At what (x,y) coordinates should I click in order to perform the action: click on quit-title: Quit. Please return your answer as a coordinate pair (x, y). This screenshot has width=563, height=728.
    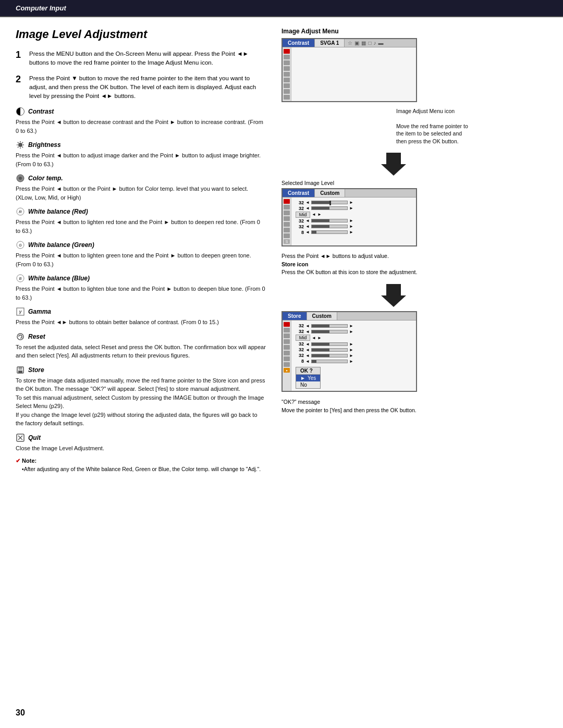
    Looking at the image, I should click on (34, 438).